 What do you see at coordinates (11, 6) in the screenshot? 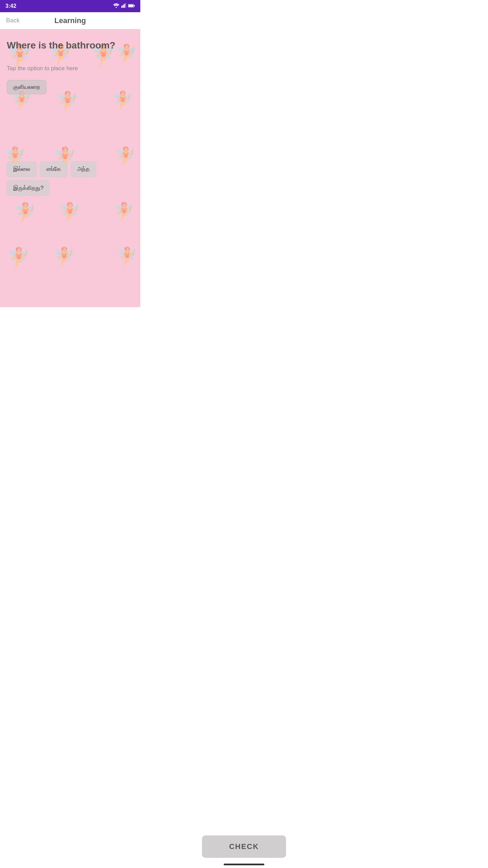
I see `status-time: 3:42` at bounding box center [11, 6].